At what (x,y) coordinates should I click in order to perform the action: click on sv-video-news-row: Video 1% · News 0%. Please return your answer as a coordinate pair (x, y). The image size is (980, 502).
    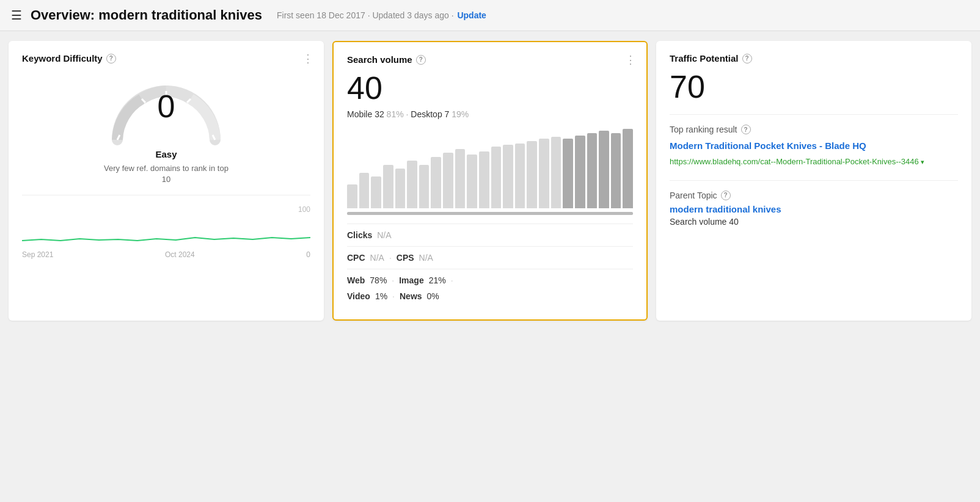
    Looking at the image, I should click on (490, 299).